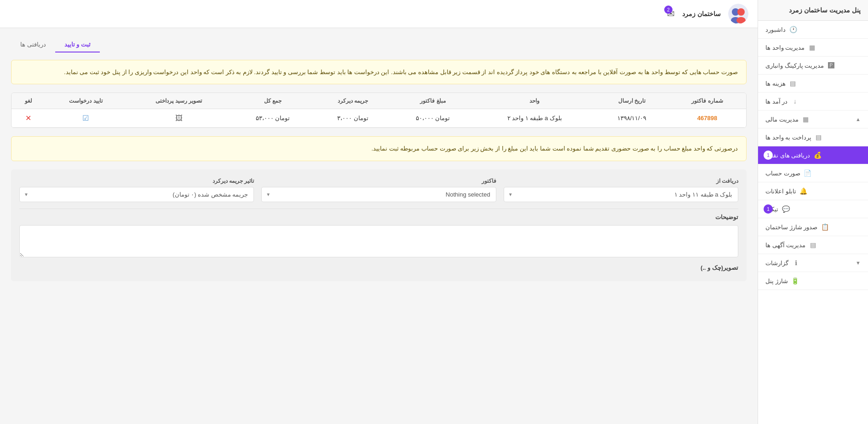 Image resolution: width=868 pixels, height=424 pixels. What do you see at coordinates (379, 118) in the screenshot?
I see `table-row: 467898 ۱۳۹۸/۱۱/۰۹ بلوک a طبقه ۱ واحد ۲ ت…` at bounding box center [379, 118].